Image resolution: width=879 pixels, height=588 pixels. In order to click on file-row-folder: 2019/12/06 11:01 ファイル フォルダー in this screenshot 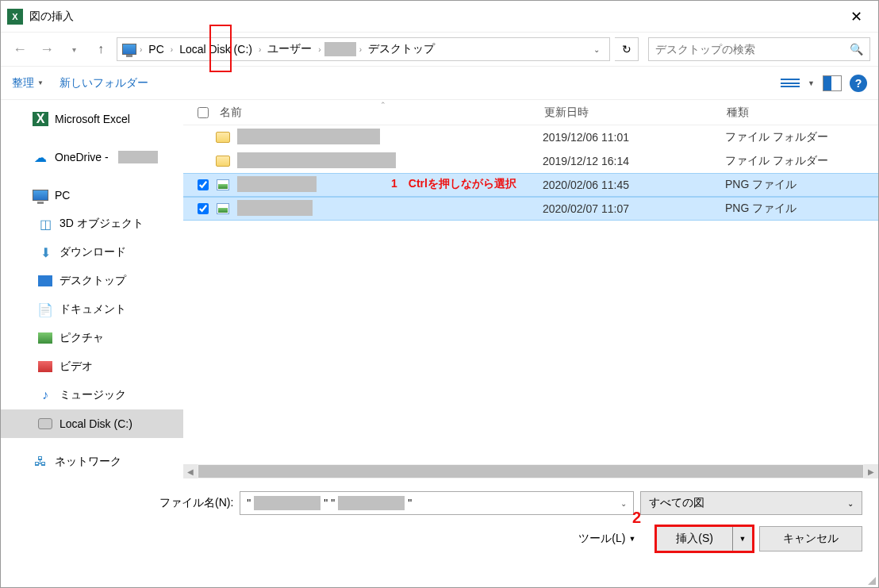, I will do `click(531, 137)`.